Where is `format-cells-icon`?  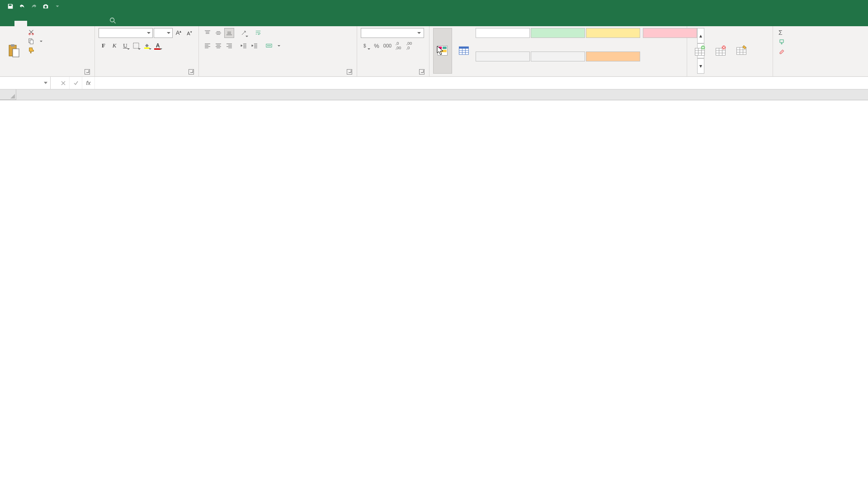 format-cells-icon is located at coordinates (741, 51).